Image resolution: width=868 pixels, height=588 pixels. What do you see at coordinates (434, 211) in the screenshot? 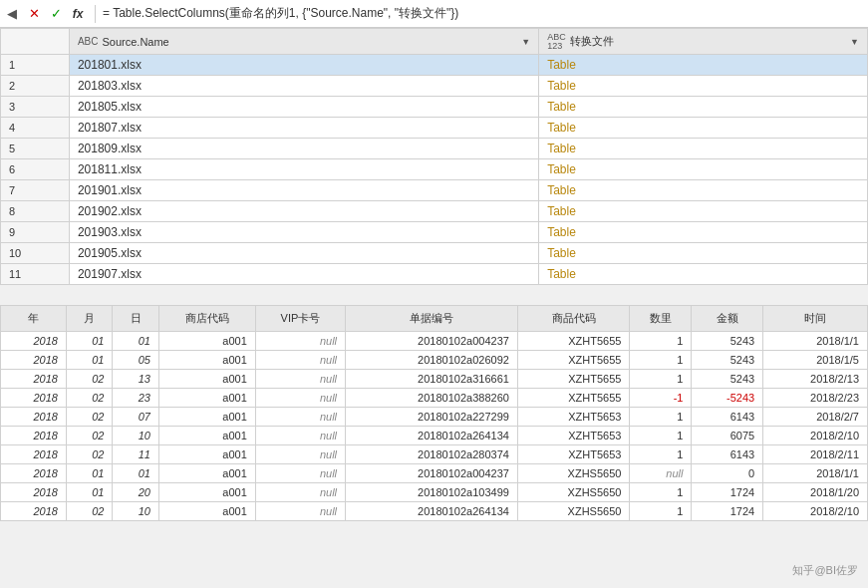
I see `table-row: 8201902.xlsxTable` at bounding box center [434, 211].